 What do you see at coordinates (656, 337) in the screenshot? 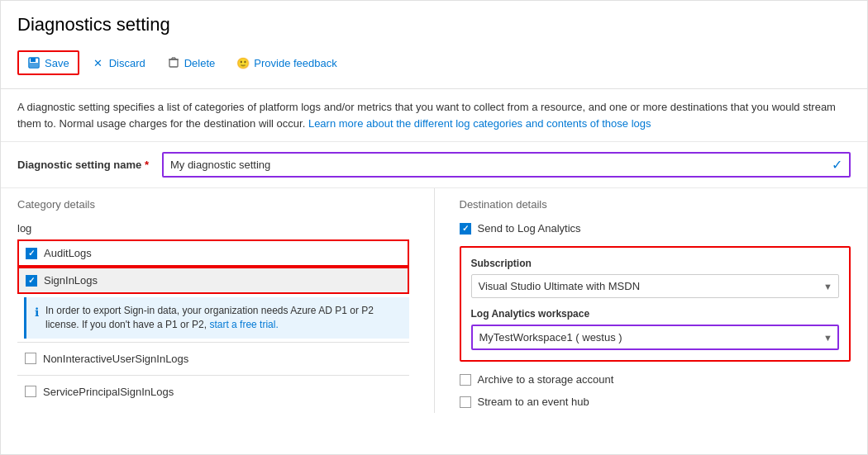
I see `workspace-dropdown: MyTestWorkspace1 ( westus )` at bounding box center [656, 337].